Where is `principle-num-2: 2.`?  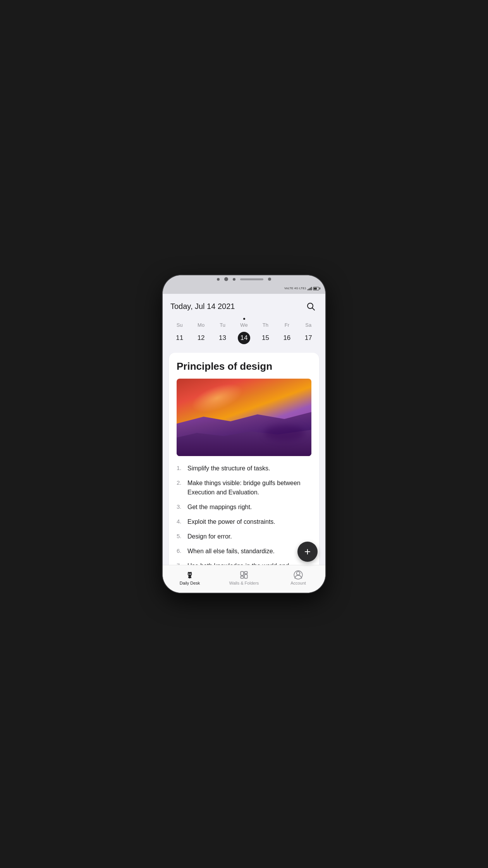 principle-num-2: 2. is located at coordinates (182, 488).